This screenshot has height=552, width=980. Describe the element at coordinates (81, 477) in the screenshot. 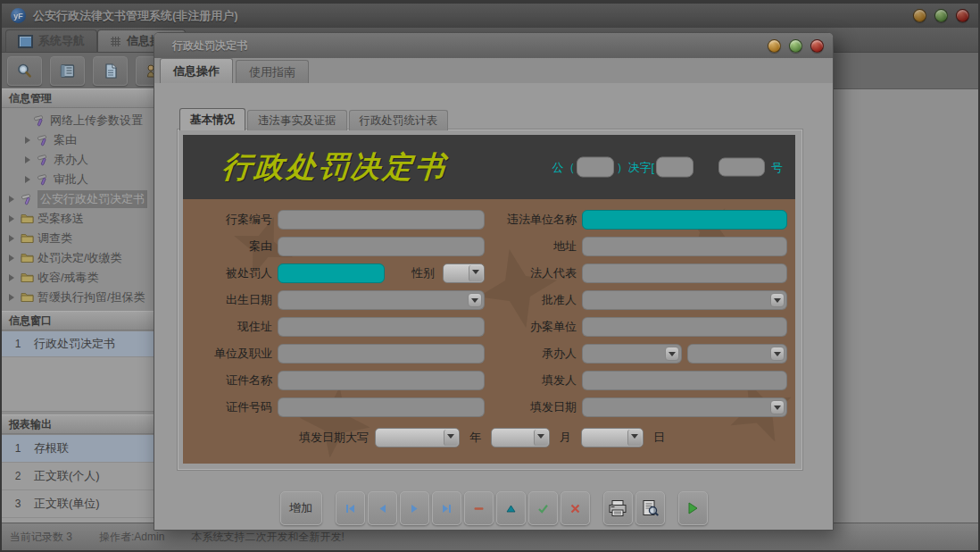

I see `report-row-personal: 2 正文联(个人)` at that location.